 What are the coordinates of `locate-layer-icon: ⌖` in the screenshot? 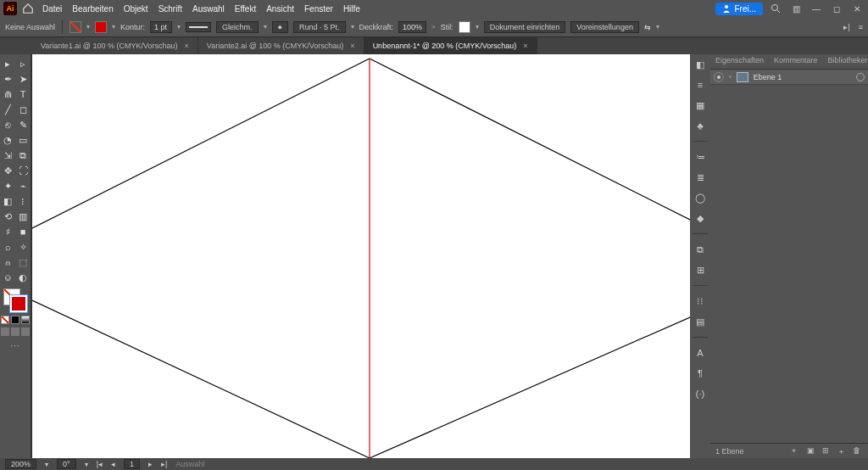 It's located at (797, 451).